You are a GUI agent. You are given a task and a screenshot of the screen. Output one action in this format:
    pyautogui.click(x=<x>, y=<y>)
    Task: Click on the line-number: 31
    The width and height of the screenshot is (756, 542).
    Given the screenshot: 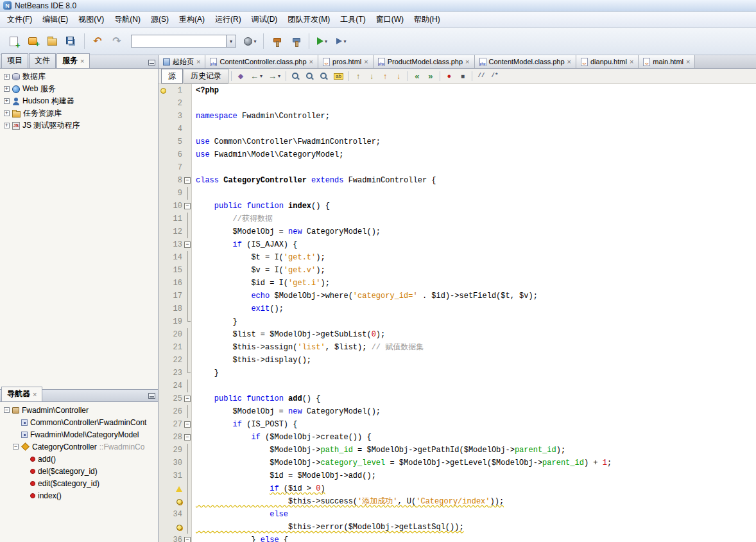 What is the action you would take?
    pyautogui.click(x=176, y=476)
    